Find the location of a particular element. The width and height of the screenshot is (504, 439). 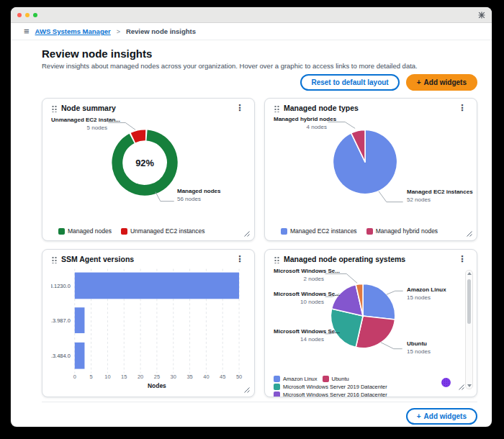

legend-item: Managed hybrid nodes is located at coordinates (402, 232).